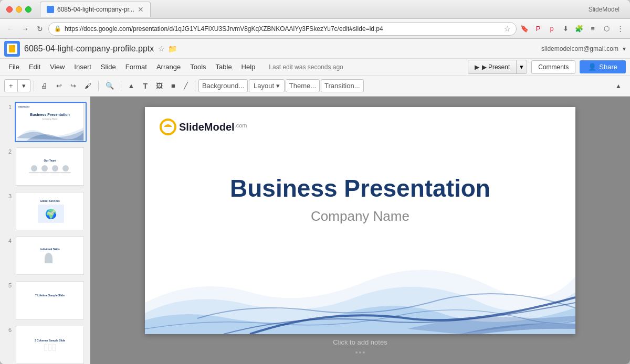  Describe the element at coordinates (160, 86) in the screenshot. I see `image-tool-button: 🖼` at that location.